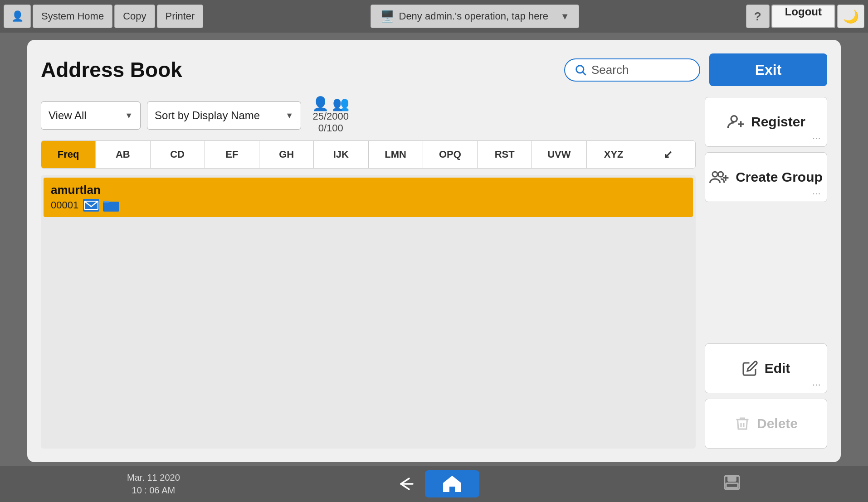  What do you see at coordinates (450, 154) in the screenshot?
I see `alpha-tab-opq: OPQ` at bounding box center [450, 154].